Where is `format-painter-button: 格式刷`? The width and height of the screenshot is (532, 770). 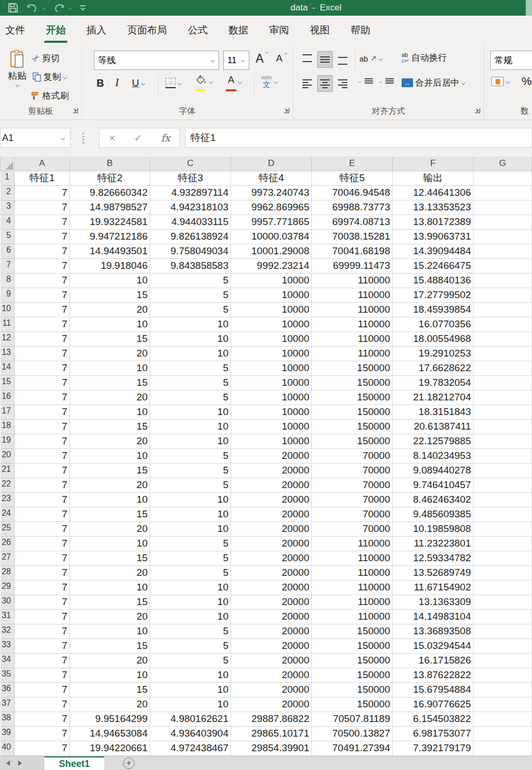 format-painter-button: 格式刷 is located at coordinates (50, 96).